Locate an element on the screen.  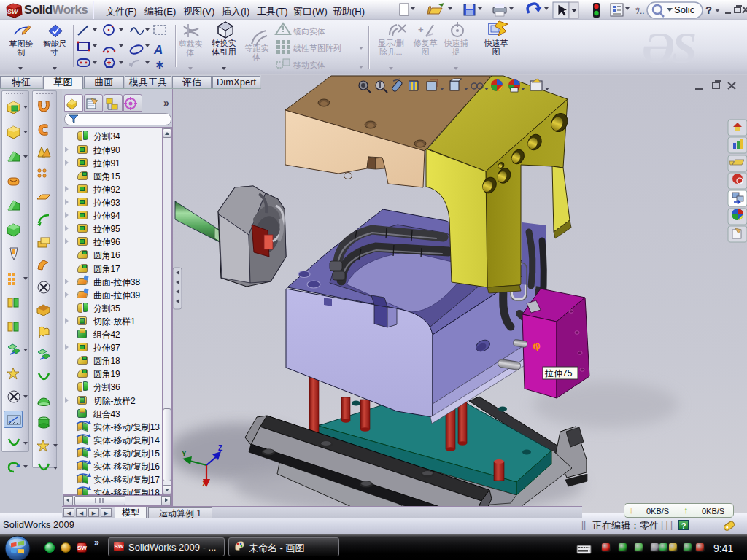
svg-text: ﾂ.. is located at coordinates (640, 11).